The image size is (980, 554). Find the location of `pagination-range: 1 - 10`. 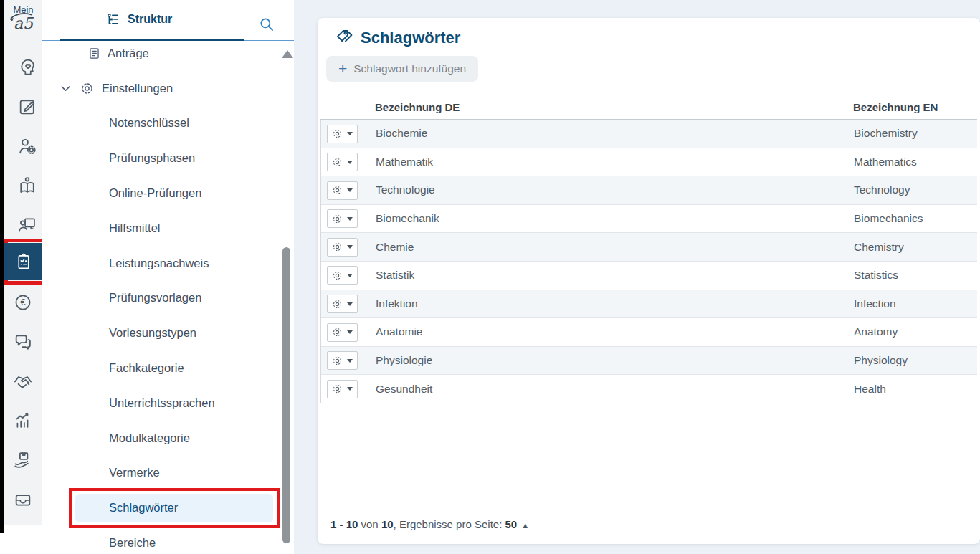

pagination-range: 1 - 10 is located at coordinates (344, 525).